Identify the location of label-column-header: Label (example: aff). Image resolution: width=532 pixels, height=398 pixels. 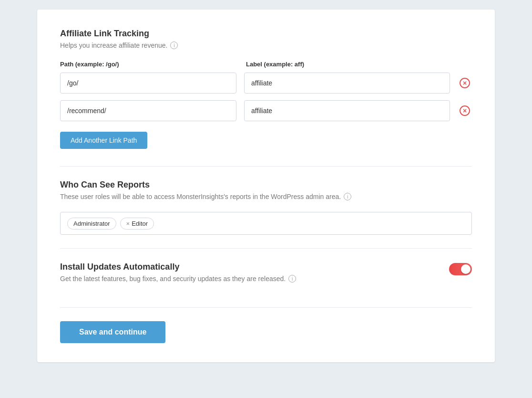
(359, 64).